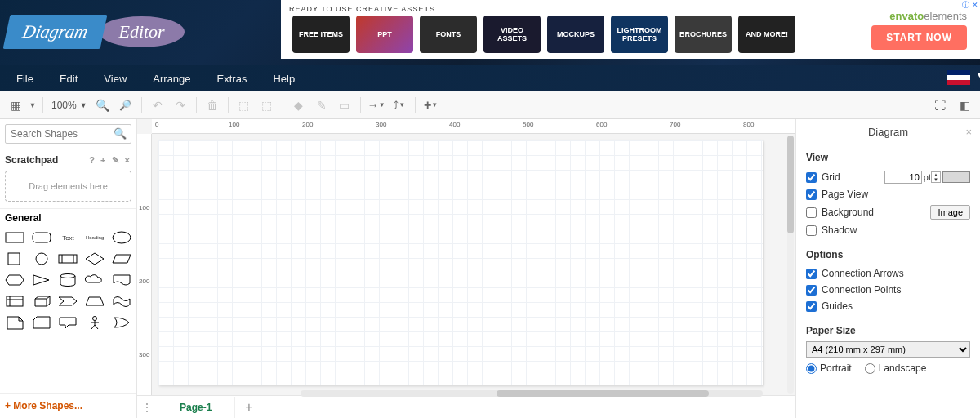 The image size is (980, 418). What do you see at coordinates (812, 194) in the screenshot?
I see `page-view-checkbox` at bounding box center [812, 194].